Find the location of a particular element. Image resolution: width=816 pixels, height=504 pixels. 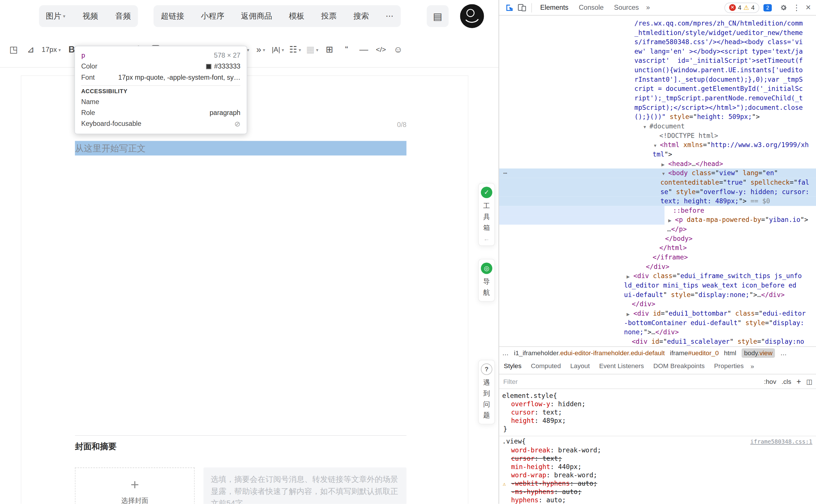

summary-input: 选填，摘要会在订阅号消息、转发链接等文章外的场景显露，帮助读者快速了解内容，如不… is located at coordinates (305, 486).